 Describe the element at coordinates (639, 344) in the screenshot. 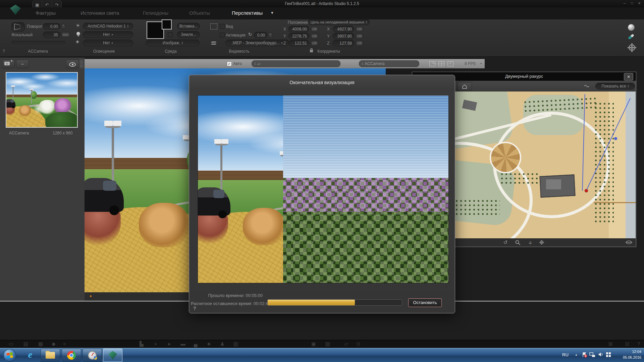

I see `help-icon: ?` at that location.